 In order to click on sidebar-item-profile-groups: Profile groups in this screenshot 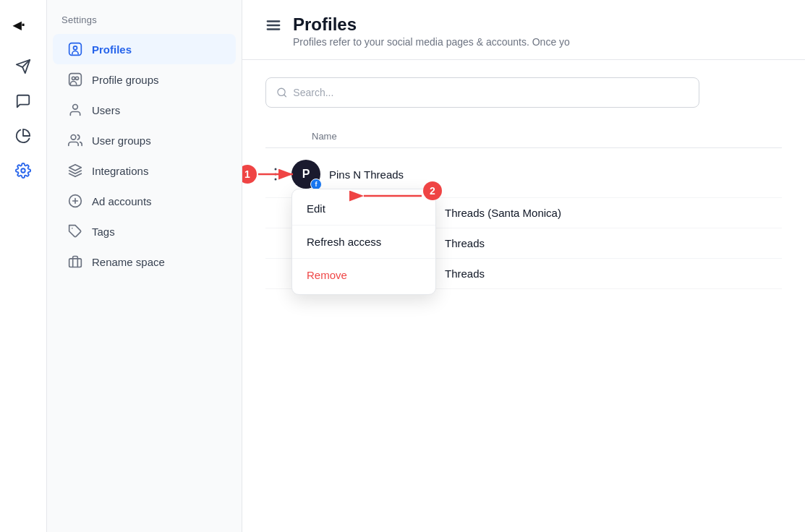, I will do `click(145, 80)`.